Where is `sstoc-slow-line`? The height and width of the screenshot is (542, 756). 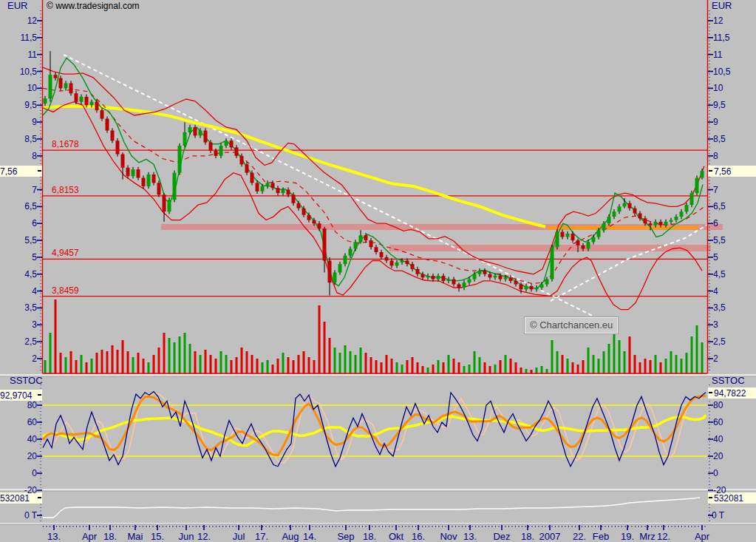 sstoc-slow-line is located at coordinates (374, 430).